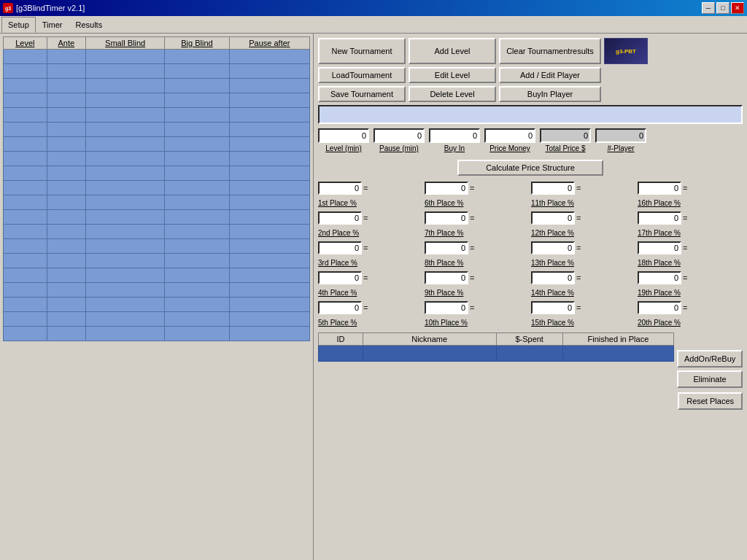 The height and width of the screenshot is (560, 747). I want to click on number-inputs-row: Level (min) Pause (min) Buy In Price Mon…, so click(530, 140).